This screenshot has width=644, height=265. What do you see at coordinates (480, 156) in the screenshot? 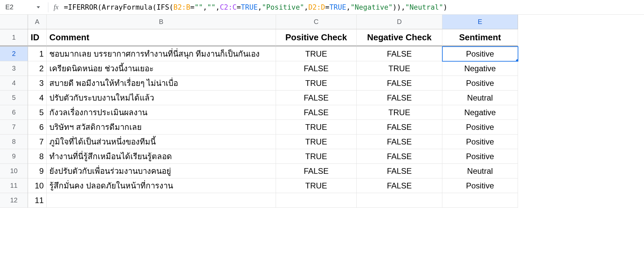
I see `cell-E9: Positive` at bounding box center [480, 156].